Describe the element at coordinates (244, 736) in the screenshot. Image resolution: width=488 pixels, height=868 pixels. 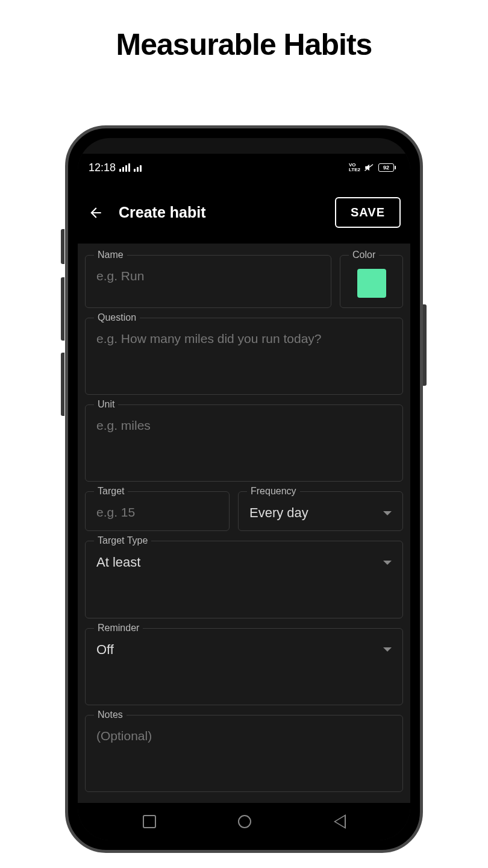
I see `notes-input` at that location.